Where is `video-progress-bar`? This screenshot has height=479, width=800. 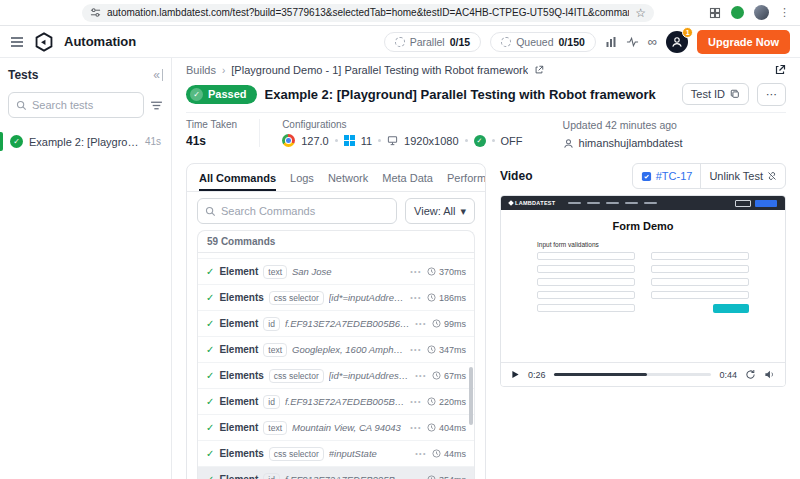
video-progress-bar is located at coordinates (633, 374).